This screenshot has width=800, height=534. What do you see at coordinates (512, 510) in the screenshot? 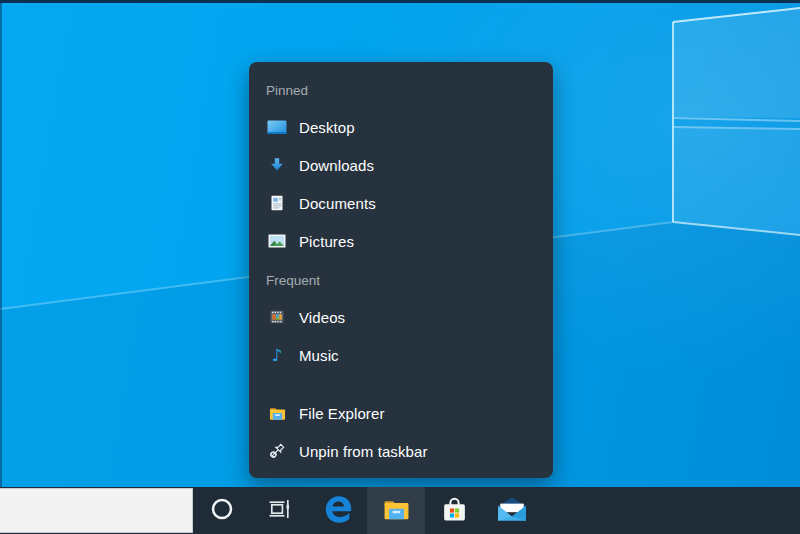
I see `mail-envelope-icon` at bounding box center [512, 510].